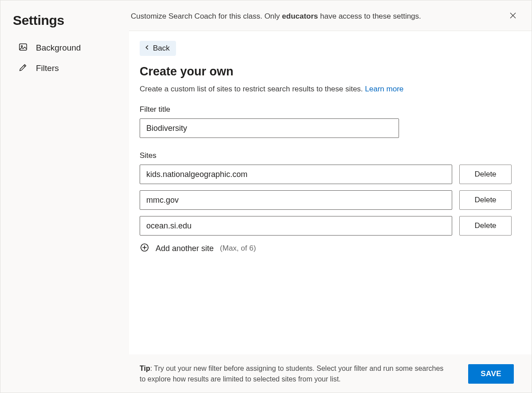  What do you see at coordinates (369, 16) in the screenshot?
I see `header-suffix: have access to these settings.` at bounding box center [369, 16].